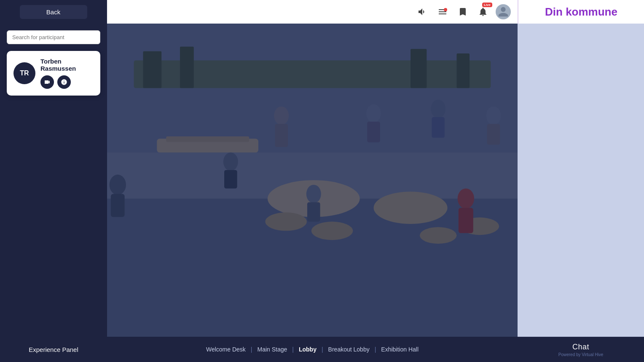  I want to click on participant-actions, so click(67, 82).